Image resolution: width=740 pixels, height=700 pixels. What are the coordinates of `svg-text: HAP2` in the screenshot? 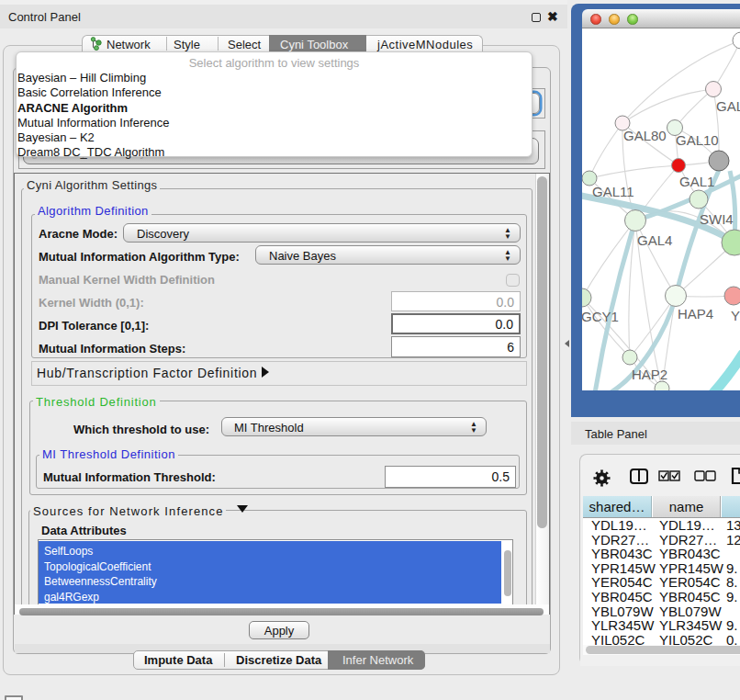 It's located at (650, 375).